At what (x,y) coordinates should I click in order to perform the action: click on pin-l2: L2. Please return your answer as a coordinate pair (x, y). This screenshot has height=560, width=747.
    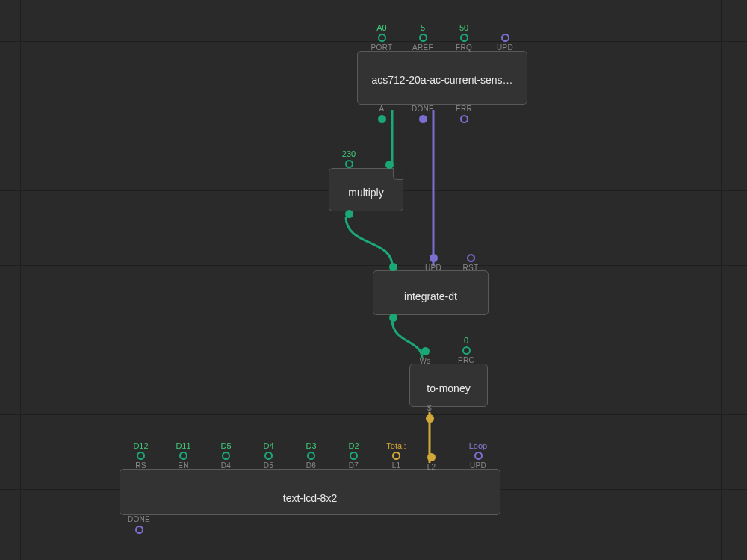
    Looking at the image, I should click on (432, 461).